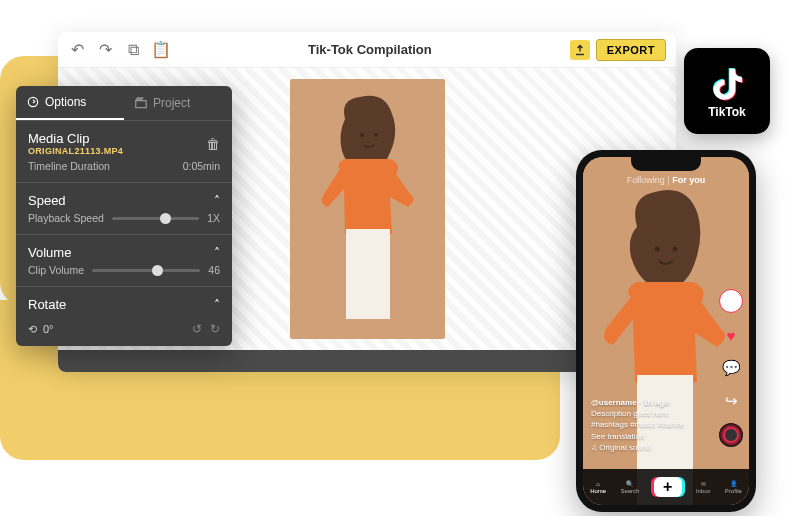 This screenshot has width=800, height=516. What do you see at coordinates (727, 83) in the screenshot?
I see `tiktok-icon` at bounding box center [727, 83].